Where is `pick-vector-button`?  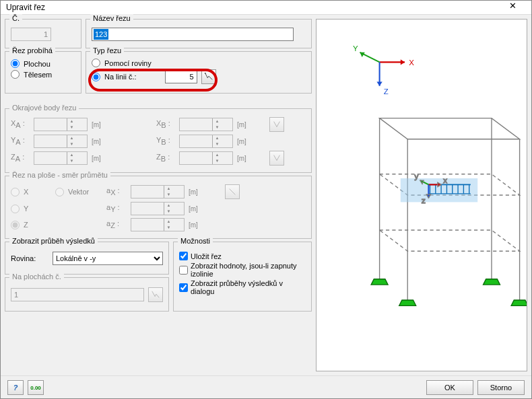
pick-vector-button is located at coordinates (232, 192).